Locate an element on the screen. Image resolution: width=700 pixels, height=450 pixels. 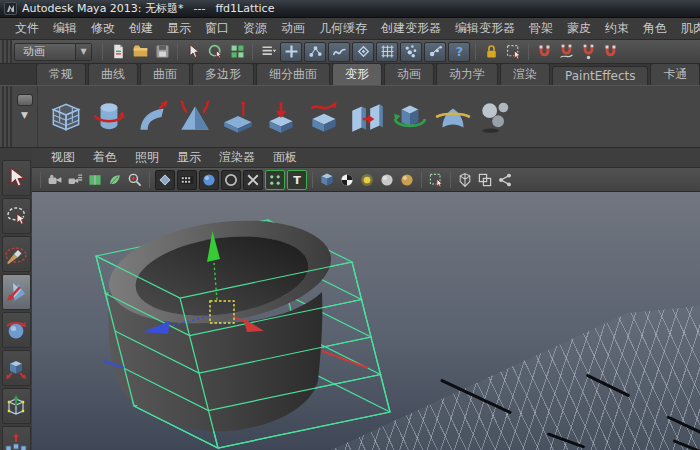
default-material-icon is located at coordinates (231, 180).